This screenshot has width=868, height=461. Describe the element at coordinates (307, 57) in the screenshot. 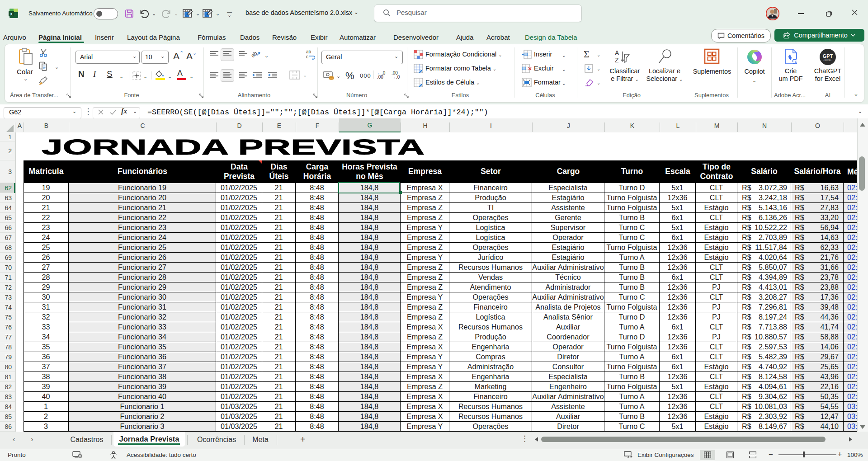

I see `svg-text: c` at that location.